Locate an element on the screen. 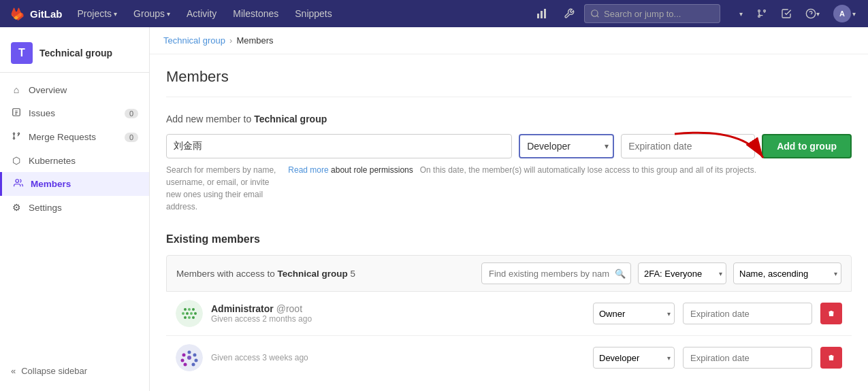 This screenshot has height=391, width=868. member-name-input is located at coordinates (339, 146).